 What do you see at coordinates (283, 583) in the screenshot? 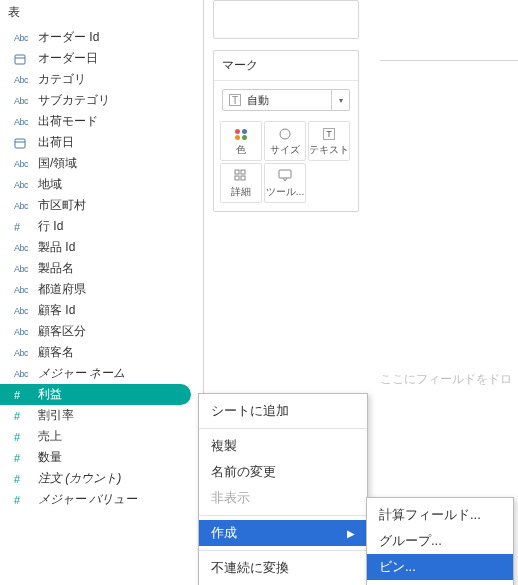
I see `ctx-to-dimension: ディメンションに変換` at bounding box center [283, 583].